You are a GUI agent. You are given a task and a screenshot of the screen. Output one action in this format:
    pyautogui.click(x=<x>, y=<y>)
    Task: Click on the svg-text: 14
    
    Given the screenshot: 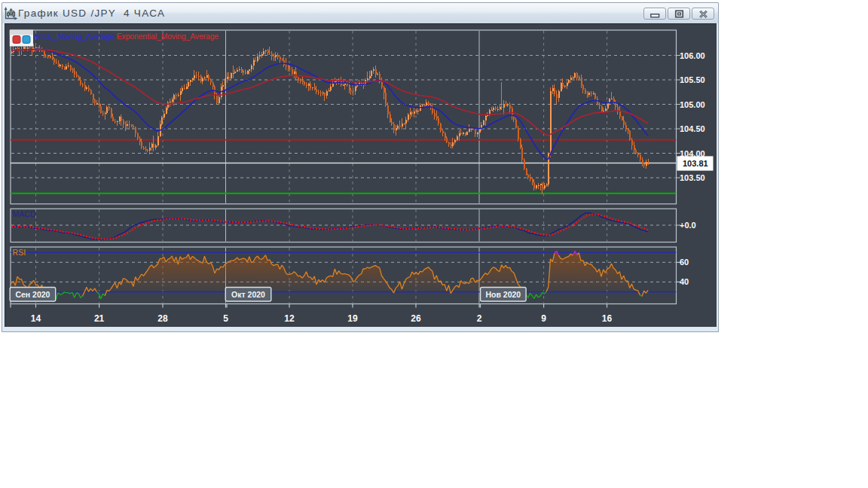 What is the action you would take?
    pyautogui.click(x=36, y=319)
    